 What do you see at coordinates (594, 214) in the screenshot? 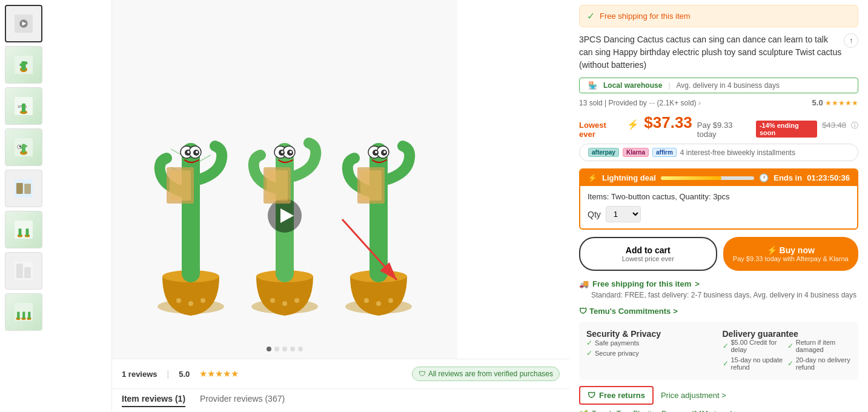
I see `qty-label: Qty` at bounding box center [594, 214].